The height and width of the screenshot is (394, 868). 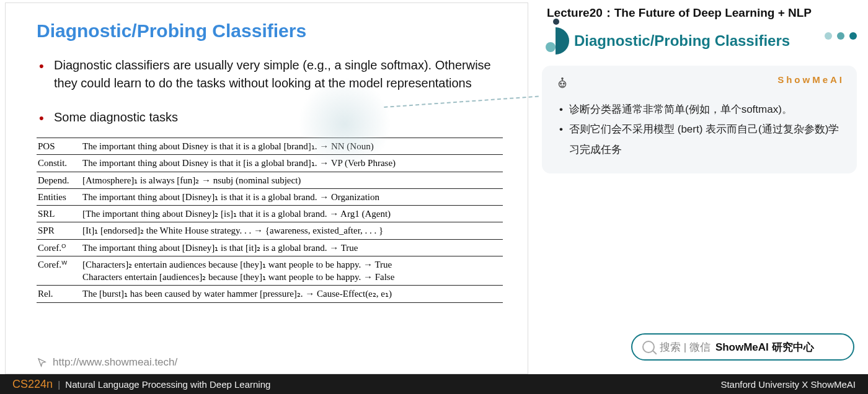 What do you see at coordinates (270, 248) in the screenshot?
I see `table-row: Coref.ᴼThe important thing about [Disney…` at bounding box center [270, 248].